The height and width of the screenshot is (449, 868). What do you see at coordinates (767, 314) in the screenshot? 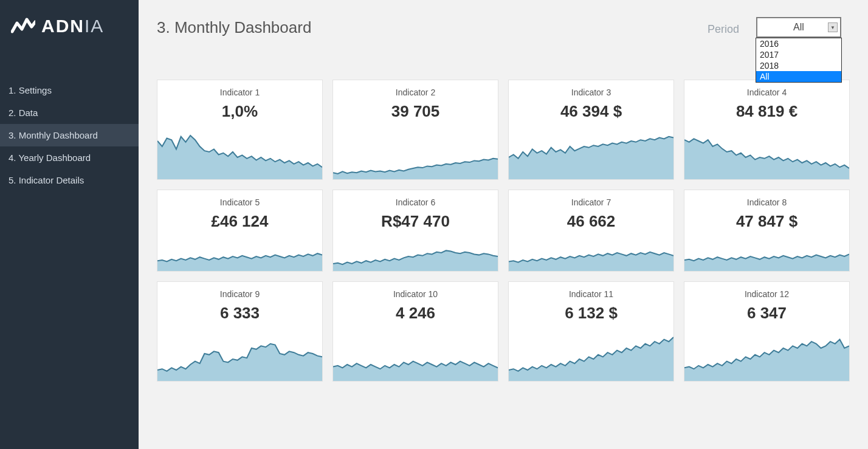
I see `card-value: 6 347` at bounding box center [767, 314].